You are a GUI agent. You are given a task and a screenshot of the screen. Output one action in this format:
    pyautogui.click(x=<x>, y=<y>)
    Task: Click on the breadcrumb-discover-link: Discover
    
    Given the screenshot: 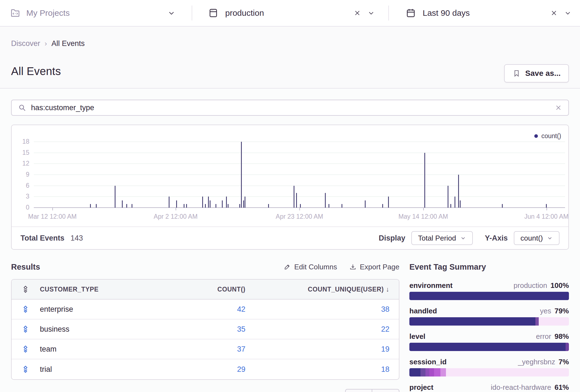 What is the action you would take?
    pyautogui.click(x=25, y=44)
    